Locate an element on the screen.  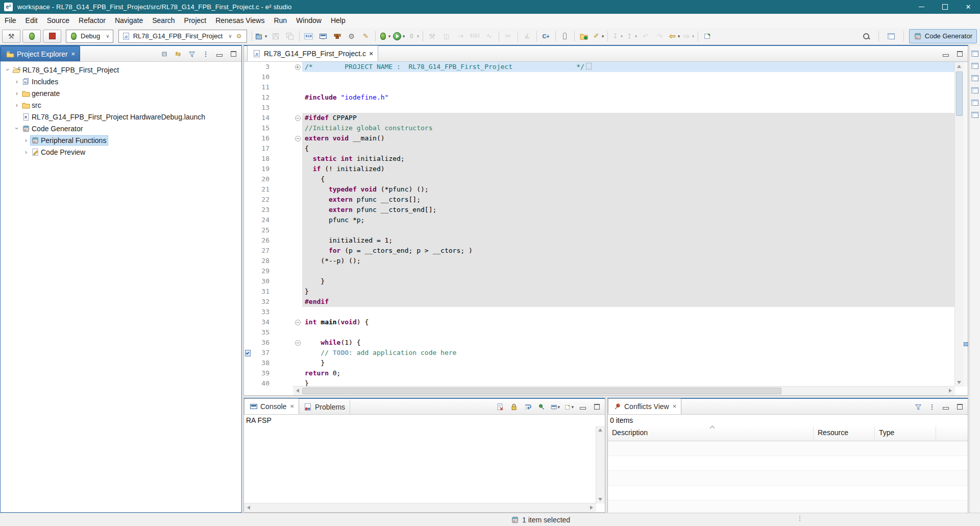
code-line-25: 25 is located at coordinates (606, 230).